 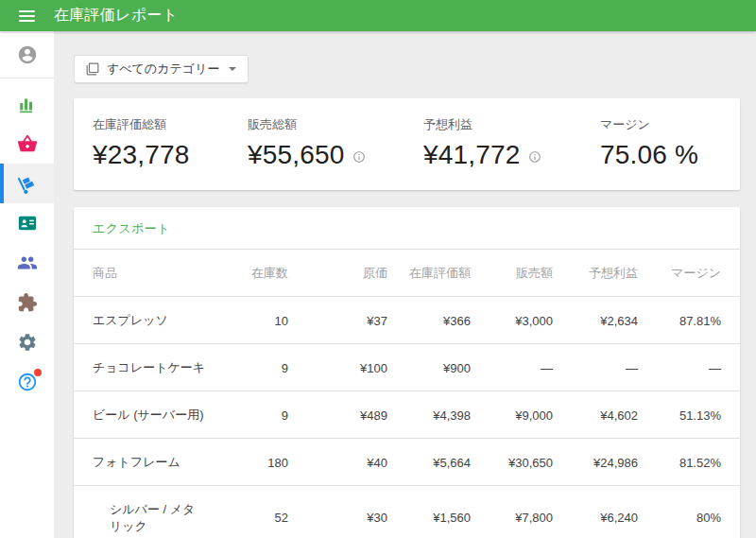 What do you see at coordinates (689, 321) in the screenshot?
I see `margin-cell: 87.81%` at bounding box center [689, 321].